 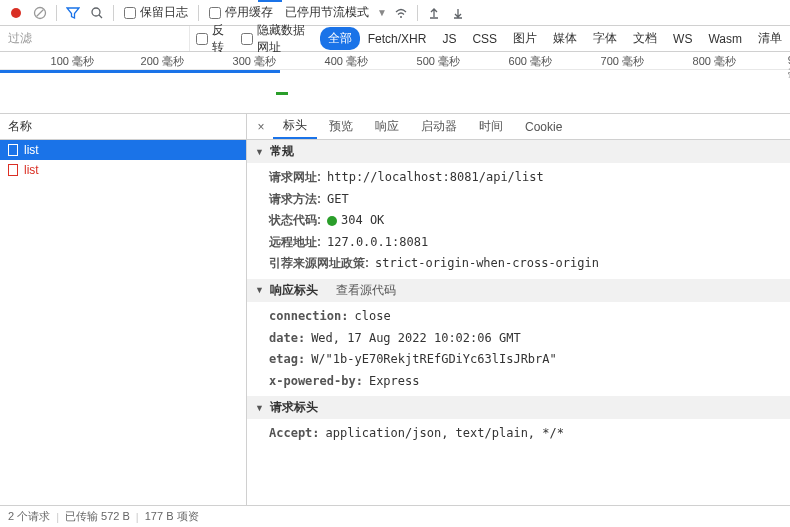 What do you see at coordinates (294, 434) in the screenshot?
I see `kv-key: Accept:` at bounding box center [294, 434].